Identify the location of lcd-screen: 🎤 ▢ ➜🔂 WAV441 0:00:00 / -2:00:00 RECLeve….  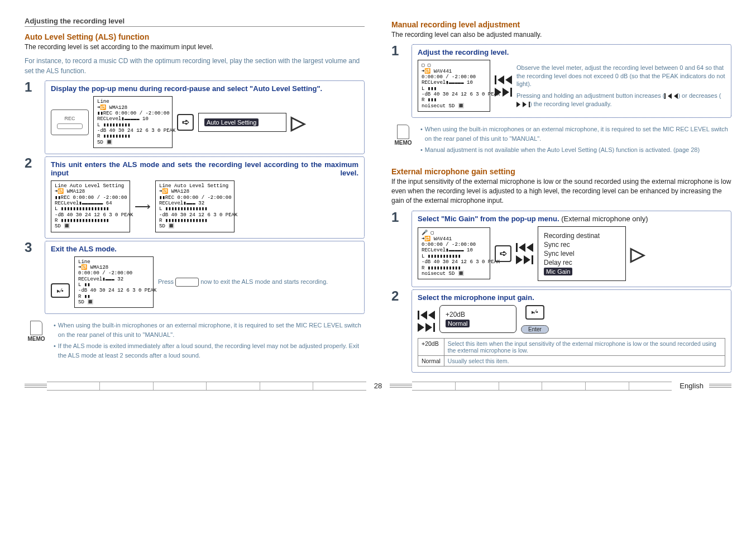
(454, 254).